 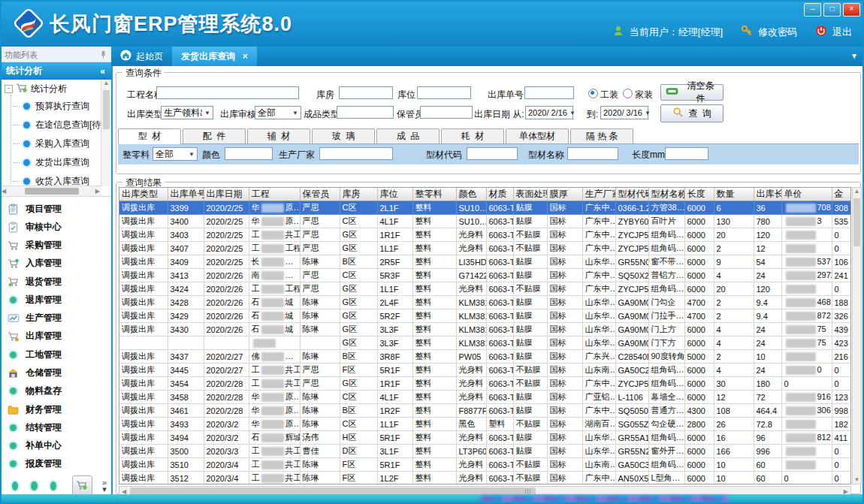 I want to click on out-type-combo: 生产领料出库▼, so click(x=187, y=113).